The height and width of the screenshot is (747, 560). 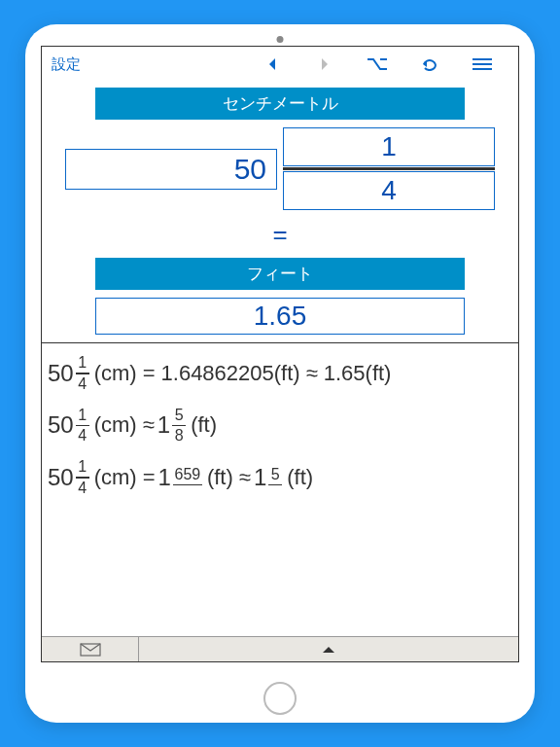 I want to click on envelope-icon, so click(x=90, y=650).